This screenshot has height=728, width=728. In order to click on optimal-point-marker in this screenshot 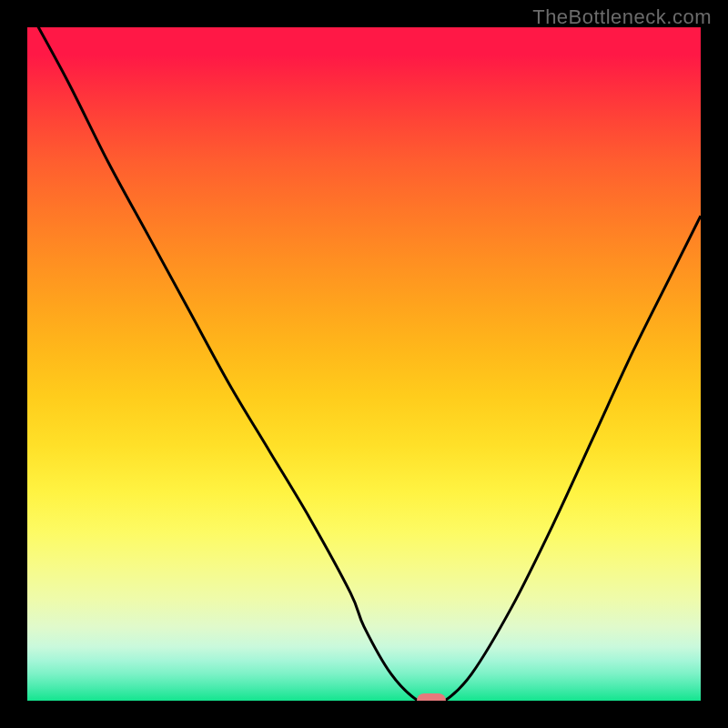, I will do `click(431, 697)`.